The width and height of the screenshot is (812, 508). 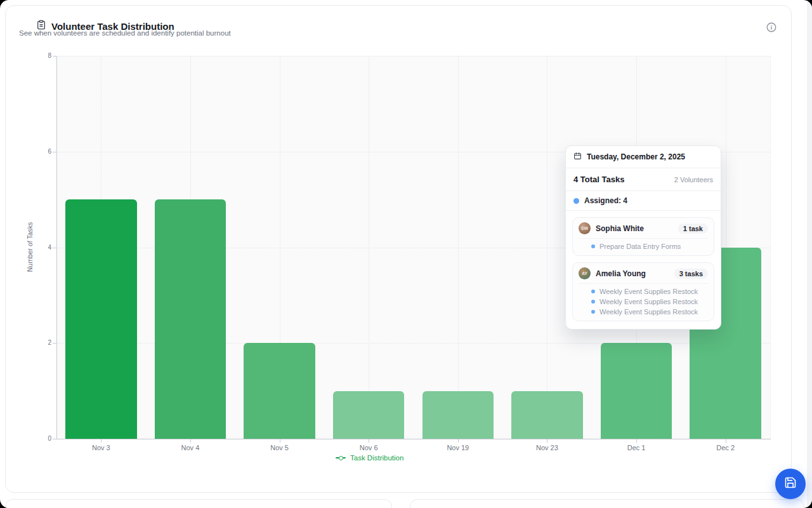 I want to click on tooltip-assigned-row: Assigned: 4, so click(x=643, y=201).